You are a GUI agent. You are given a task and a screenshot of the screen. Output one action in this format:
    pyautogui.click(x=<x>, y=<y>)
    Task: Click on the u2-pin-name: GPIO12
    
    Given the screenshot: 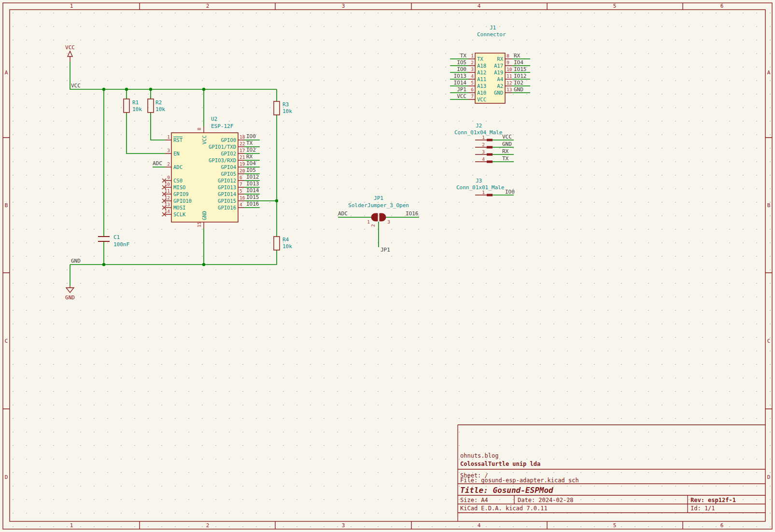 What is the action you would take?
    pyautogui.click(x=227, y=181)
    